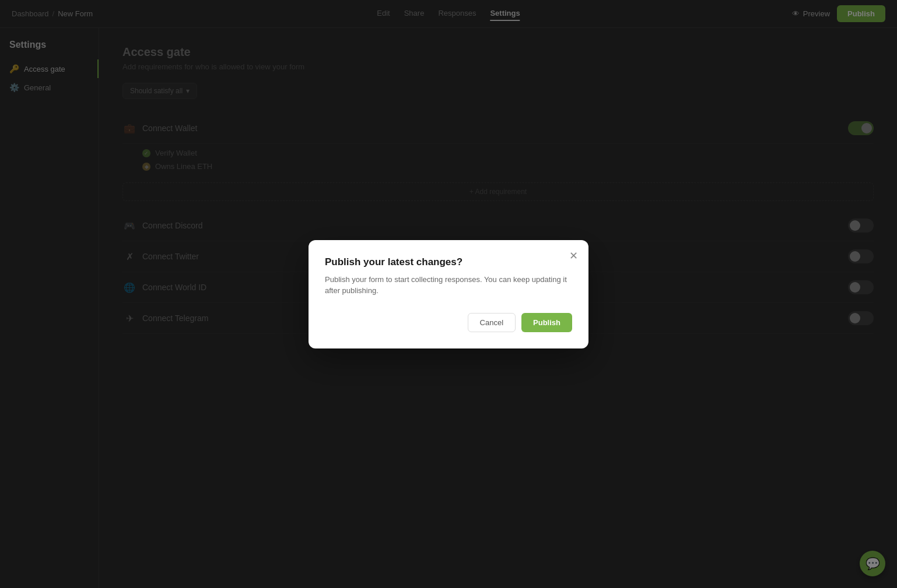 The image size is (897, 588). I want to click on modal-description: Publish your form to start collecting re…, so click(448, 286).